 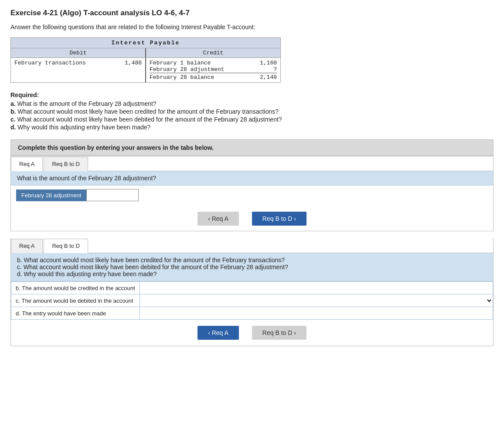 What do you see at coordinates (51, 195) in the screenshot?
I see `req-a-answer-label: February 28 adjustment` at bounding box center [51, 195].